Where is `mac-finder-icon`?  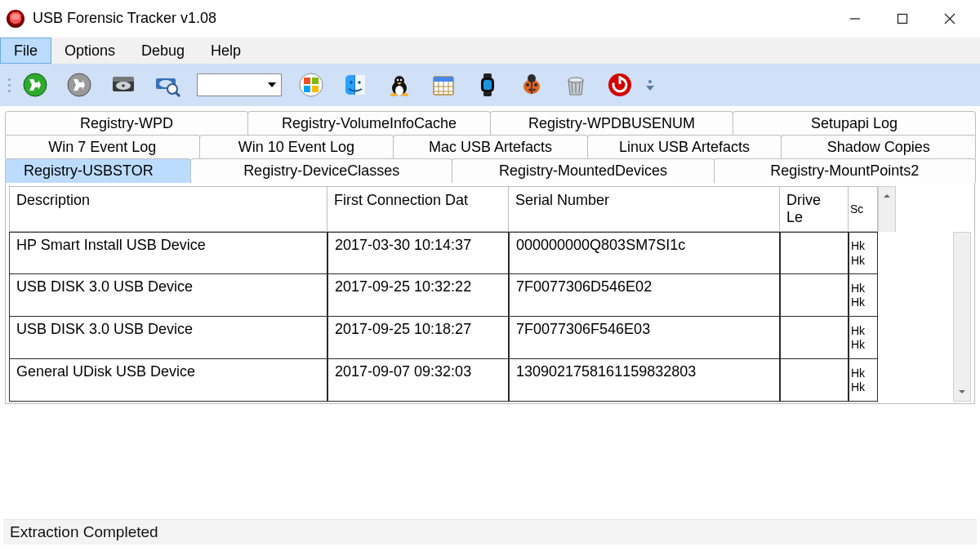 mac-finder-icon is located at coordinates (355, 85).